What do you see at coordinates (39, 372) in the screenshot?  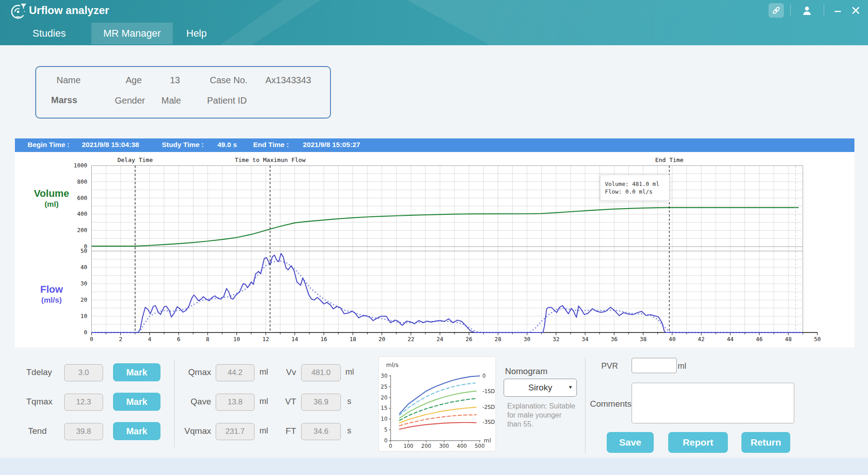 I see `tdelay-label: Tdelay` at bounding box center [39, 372].